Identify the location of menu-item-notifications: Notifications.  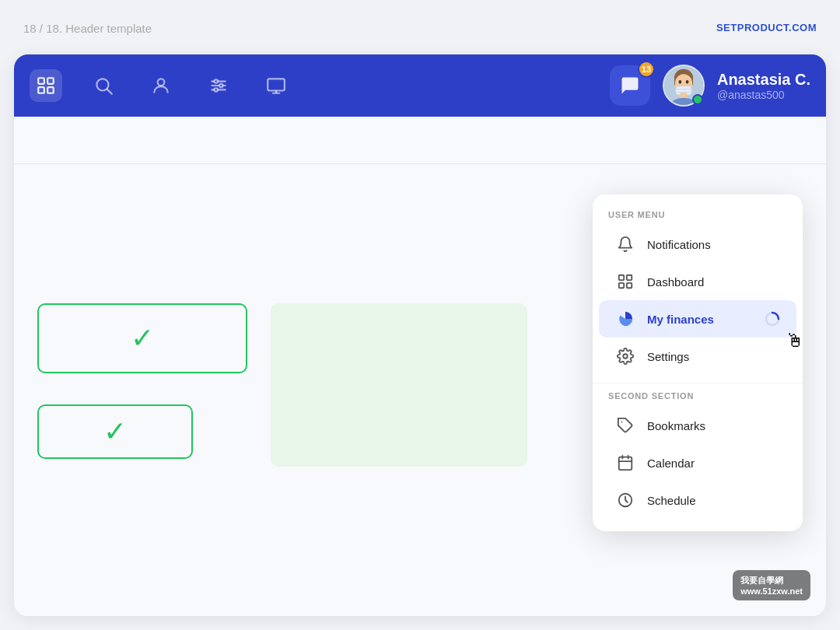
(698, 244).